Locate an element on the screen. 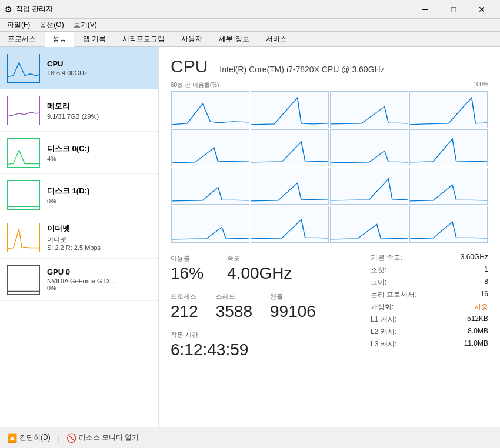 Image resolution: width=500 pixels, height=448 pixels. info-l2: L2 캐시: 8.0MB is located at coordinates (429, 332).